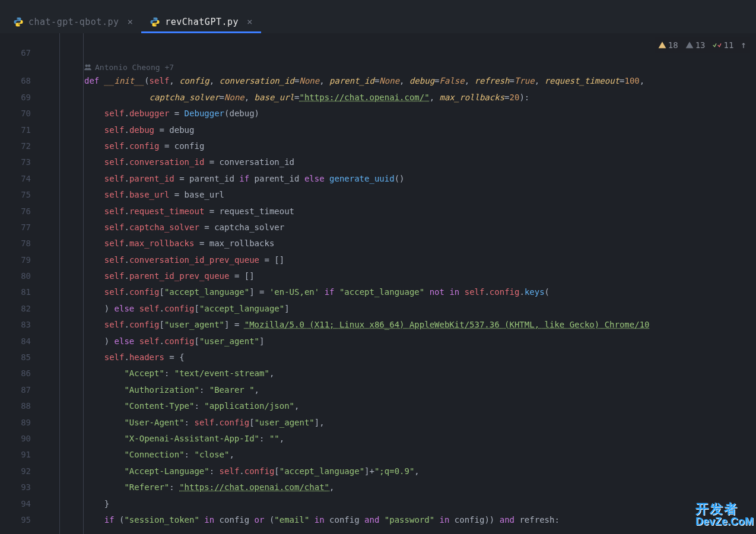 This screenshot has height=534, width=756. What do you see at coordinates (399, 228) in the screenshot?
I see `code-line: self.captcha_solver = captcha_solver` at bounding box center [399, 228].